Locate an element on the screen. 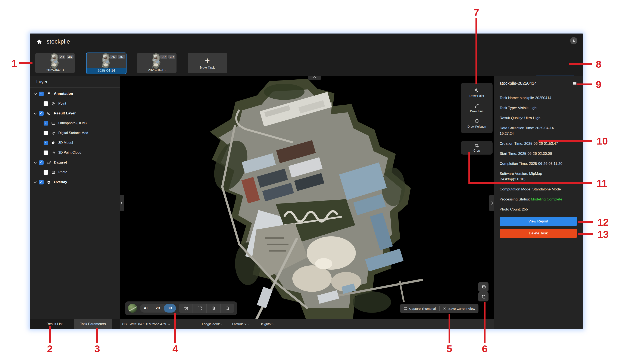  layer-row-annotation: Annotation is located at coordinates (75, 94).